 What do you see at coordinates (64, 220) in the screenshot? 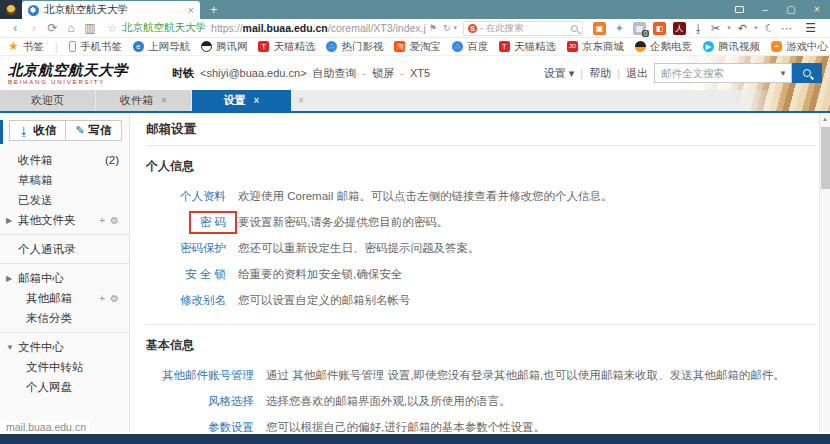
I see `sidebar-item-other-folders: ▶其他文件夹+⚙` at bounding box center [64, 220].